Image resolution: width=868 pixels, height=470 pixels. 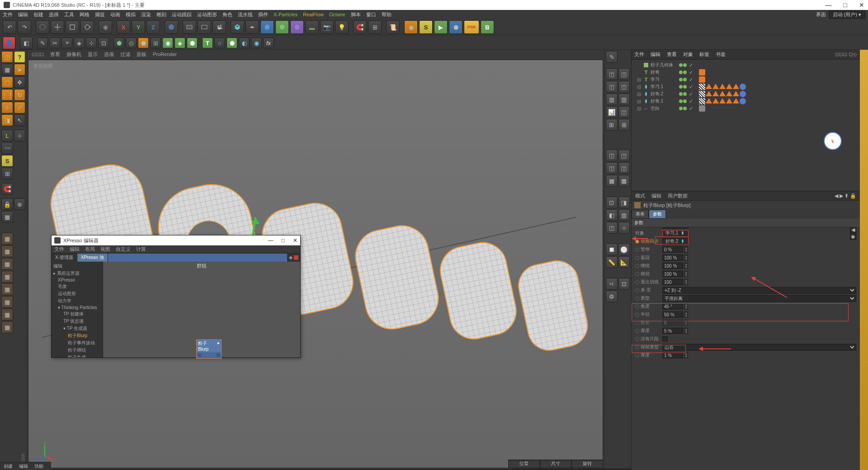 I want to click on attr-tab-basic: 基本, so click(x=640, y=214).